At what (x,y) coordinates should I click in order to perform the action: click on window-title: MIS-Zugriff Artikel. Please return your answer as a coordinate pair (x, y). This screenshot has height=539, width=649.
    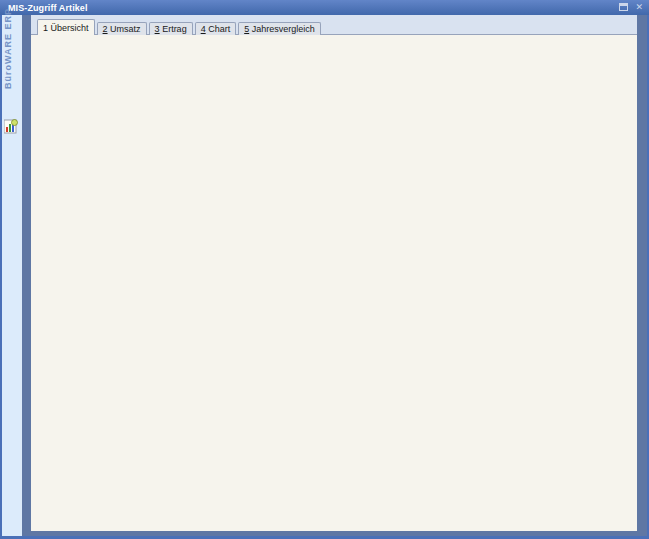
    Looking at the image, I should click on (44, 8).